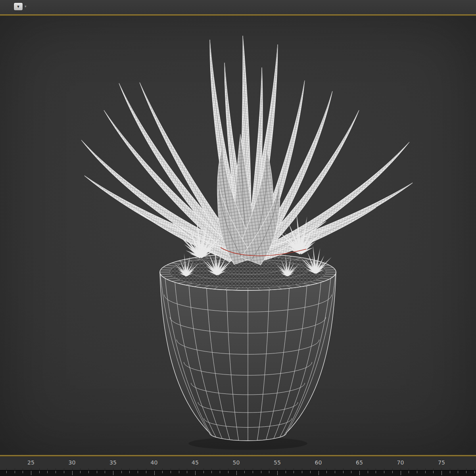 The height and width of the screenshot is (476, 476). Describe the element at coordinates (238, 466) in the screenshot. I see `timeline-ruler: 2530354045505560657075` at that location.